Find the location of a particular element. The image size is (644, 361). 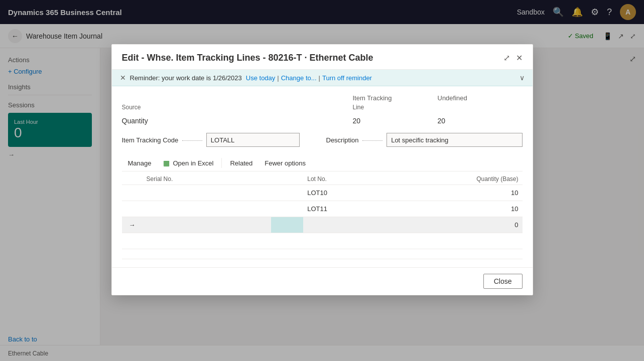

item-tracking-code-row: Item Tracking Code Description is located at coordinates (322, 140).